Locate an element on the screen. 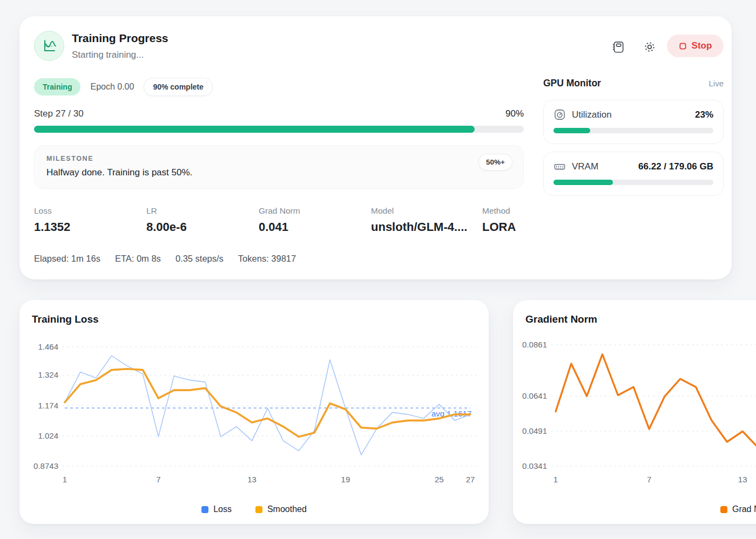  live-indicator: Live is located at coordinates (716, 83).